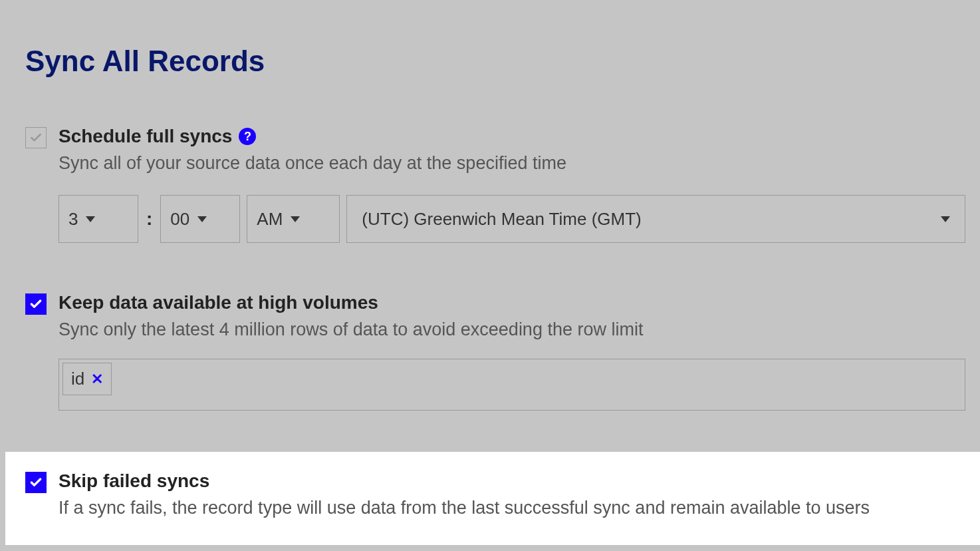 Image resolution: width=980 pixels, height=551 pixels. I want to click on schedule-label: Schedule full syncs, so click(145, 136).